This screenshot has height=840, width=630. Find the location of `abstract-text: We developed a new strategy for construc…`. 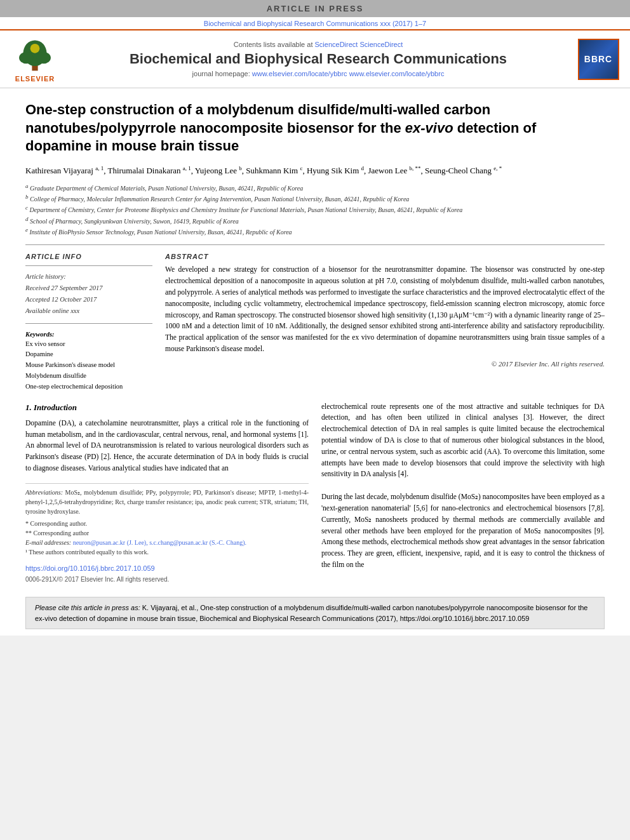

abstract-text: We developed a new strategy for construc… is located at coordinates (385, 310).